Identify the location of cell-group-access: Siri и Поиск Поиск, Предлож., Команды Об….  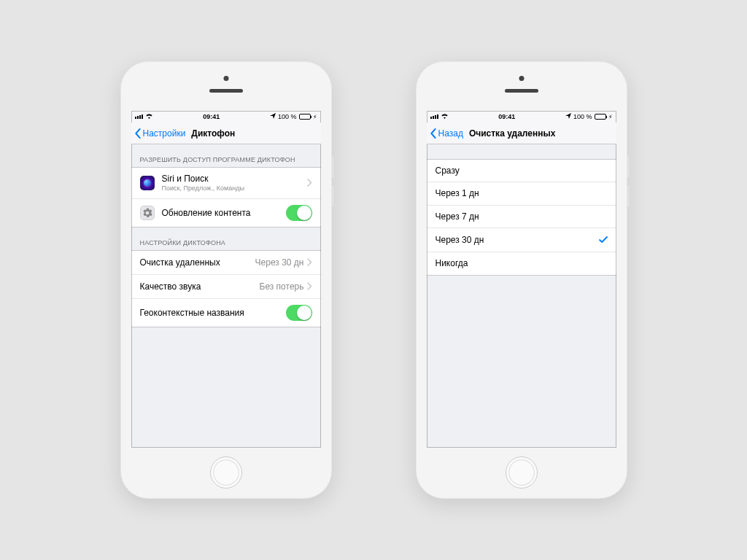
(226, 197).